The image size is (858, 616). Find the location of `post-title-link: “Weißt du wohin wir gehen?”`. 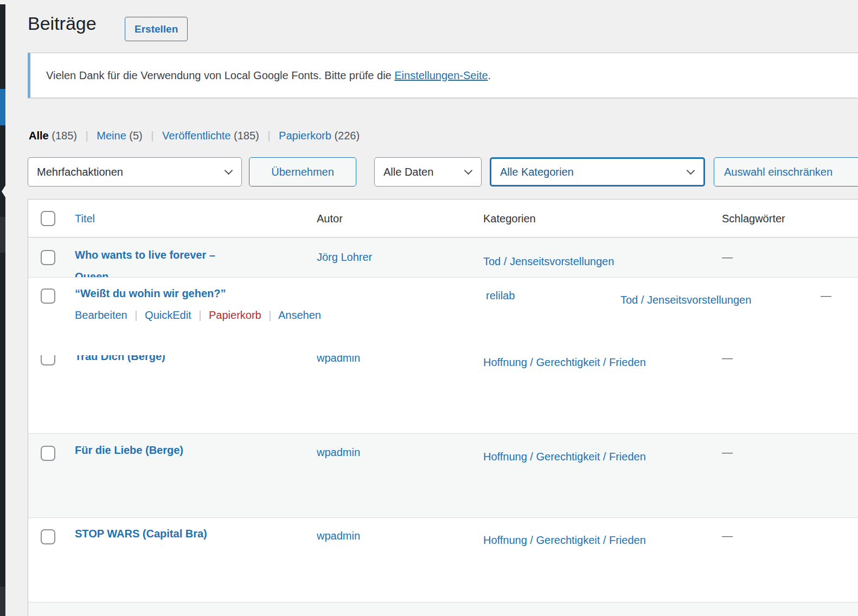

post-title-link: “Weißt du wohin wir gehen?” is located at coordinates (151, 294).